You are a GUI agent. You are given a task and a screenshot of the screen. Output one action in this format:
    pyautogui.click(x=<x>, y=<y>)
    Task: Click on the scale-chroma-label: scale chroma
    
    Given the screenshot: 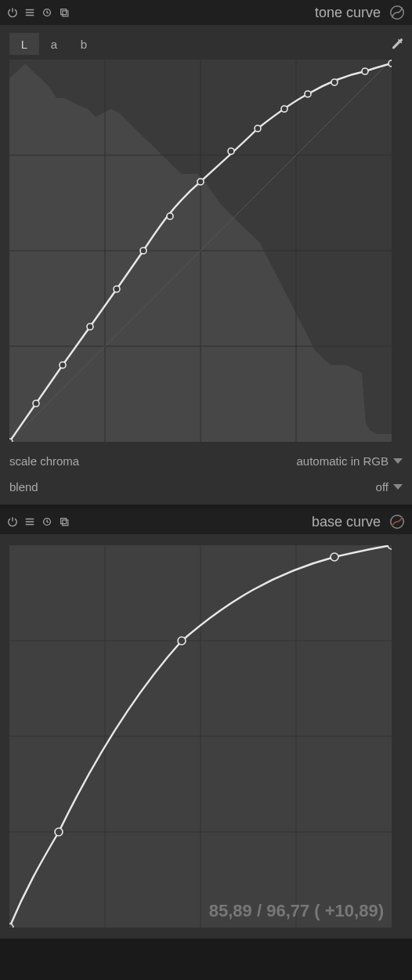 What is the action you would take?
    pyautogui.click(x=44, y=461)
    